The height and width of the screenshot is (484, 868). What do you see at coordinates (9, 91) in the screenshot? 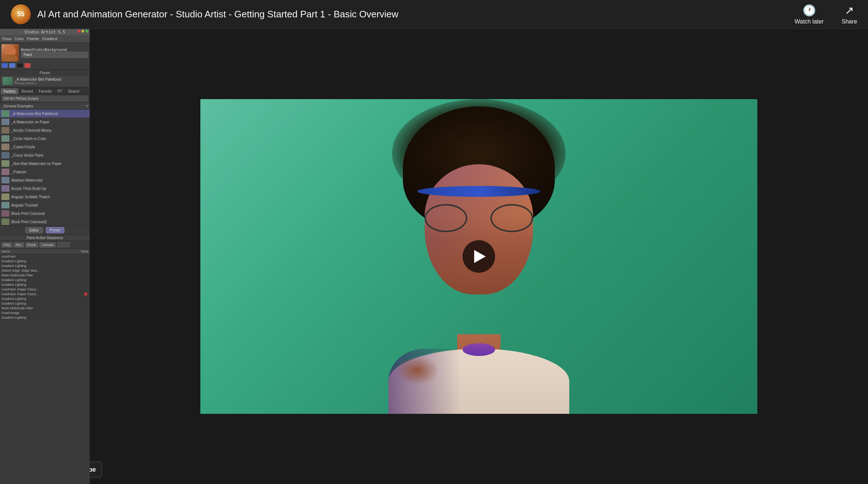
I see `tab-factory: Factory` at bounding box center [9, 91].